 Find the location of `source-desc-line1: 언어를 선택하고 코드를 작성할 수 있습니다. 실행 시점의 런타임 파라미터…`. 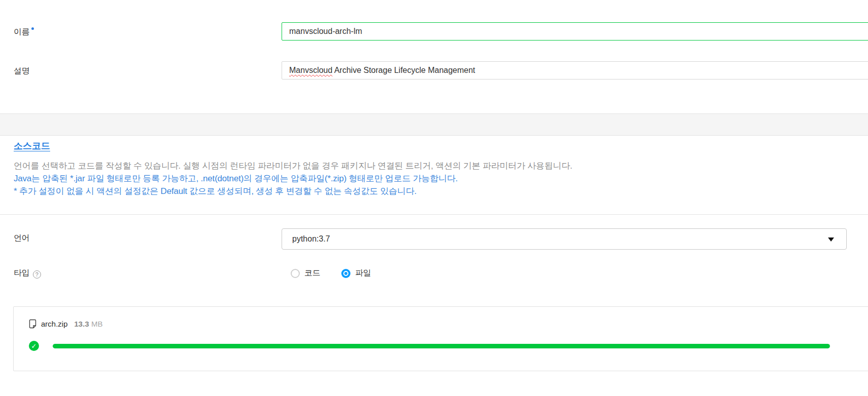

source-desc-line1: 언어를 선택하고 코드를 작성할 수 있습니다. 실행 시점의 런타임 파라미터… is located at coordinates (441, 166).